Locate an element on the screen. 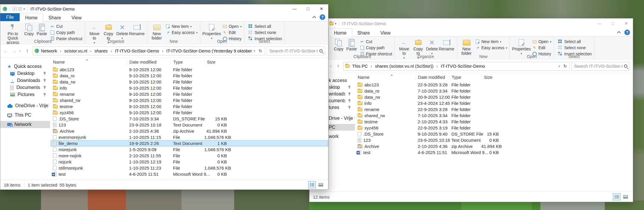 Image resolution: width=644 pixels, height=210 pixels. file-row: abc123 9-10-2025 12:00 File folder is located at coordinates (189, 70).